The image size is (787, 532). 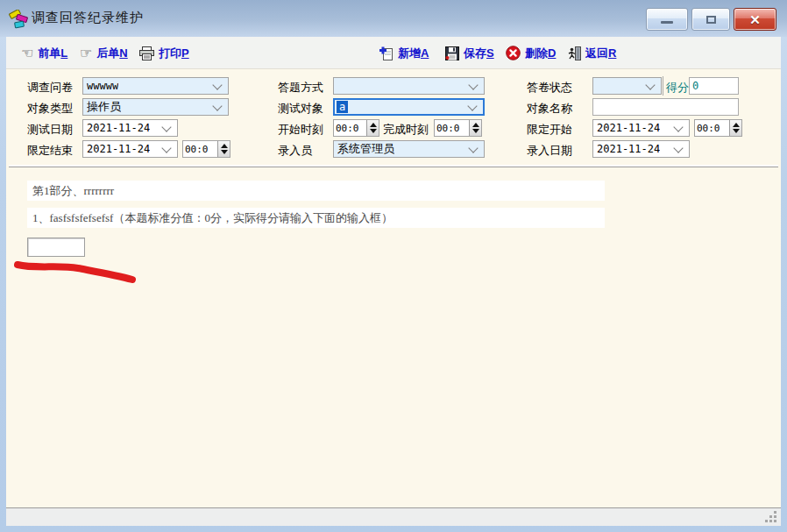 What do you see at coordinates (103, 86) in the screenshot?
I see `survey-combo-value: wwwww` at bounding box center [103, 86].